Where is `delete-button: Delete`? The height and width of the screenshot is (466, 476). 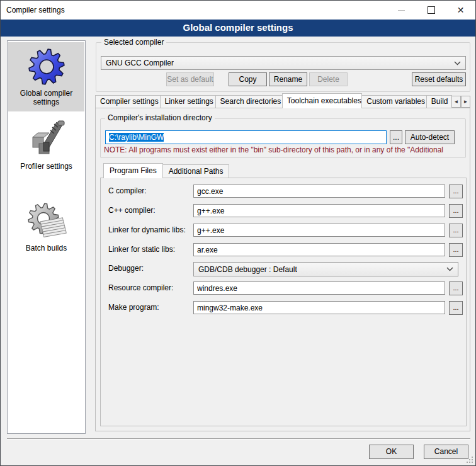
delete-button: Delete is located at coordinates (329, 79).